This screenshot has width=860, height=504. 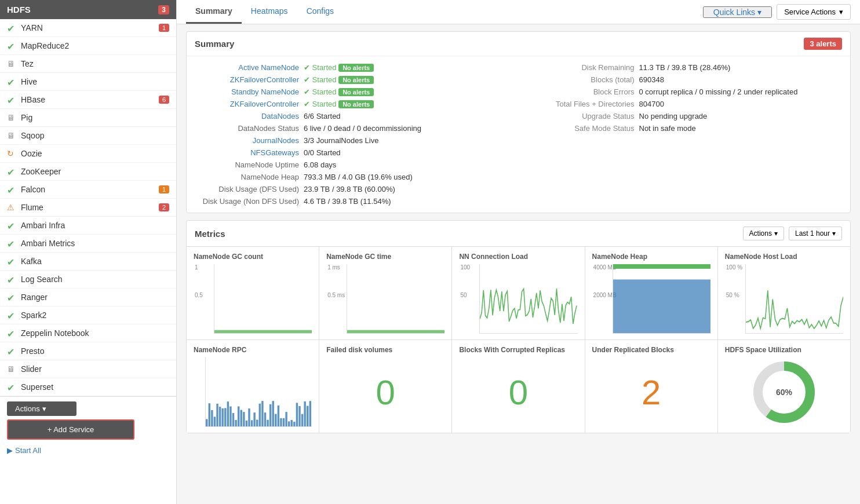 I want to click on sidebar-item-pig: 🖥Pig, so click(x=88, y=118).